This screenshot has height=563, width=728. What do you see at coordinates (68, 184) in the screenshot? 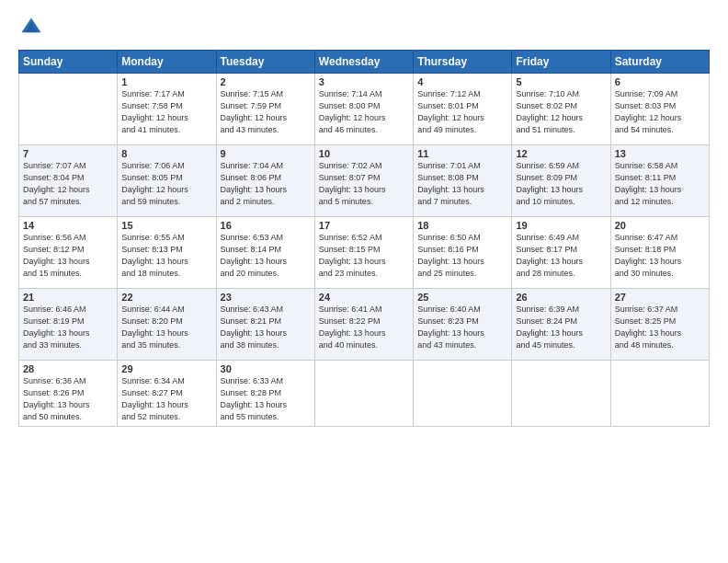
I see `day-info: Sunrise: 7:07 AMSunset: 8:04 PMDaylight:…` at bounding box center [68, 184].